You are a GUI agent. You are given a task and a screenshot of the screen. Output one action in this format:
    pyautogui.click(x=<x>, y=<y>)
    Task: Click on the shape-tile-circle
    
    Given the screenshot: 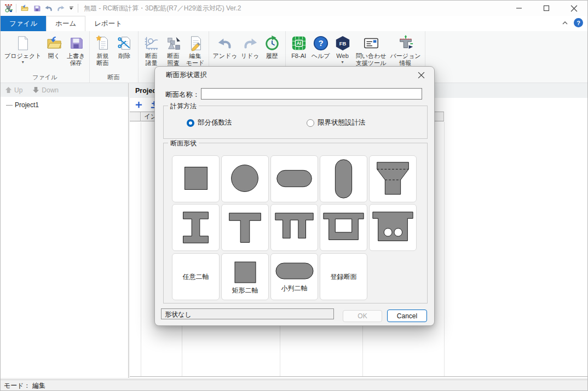 What is the action you would take?
    pyautogui.click(x=245, y=179)
    